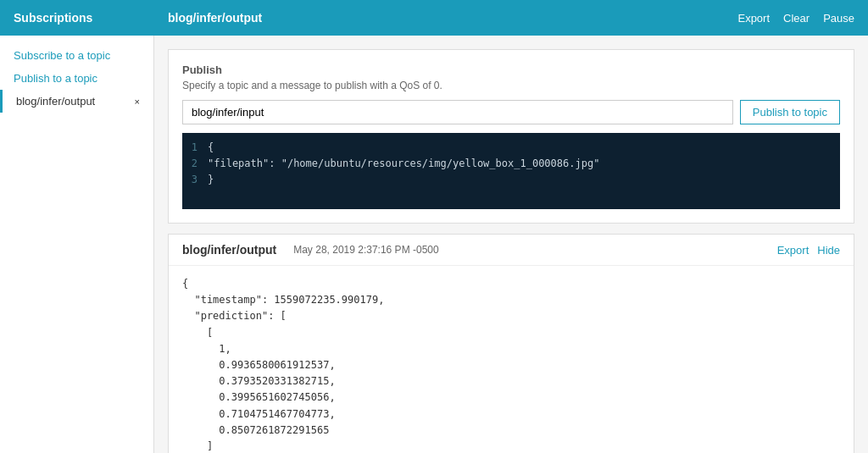  I want to click on subscribe-to-topic-link: Subscribe to a topic, so click(76, 56).